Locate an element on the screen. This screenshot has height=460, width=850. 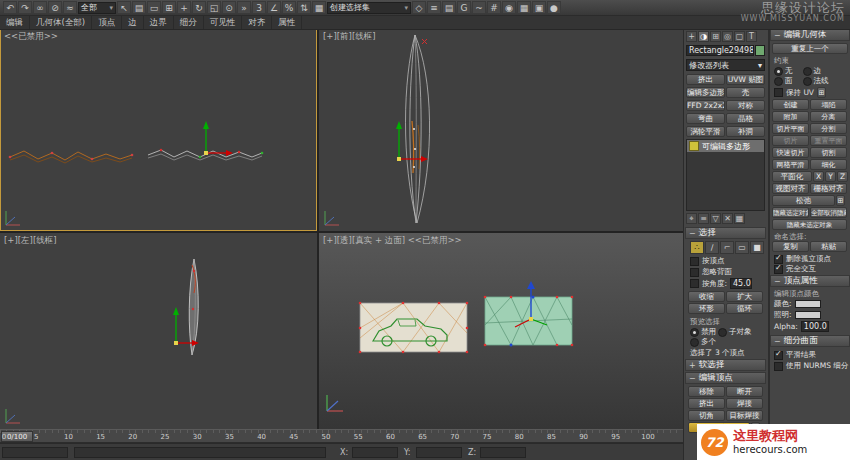
modify-tab-icon: ◑ is located at coordinates (704, 36).